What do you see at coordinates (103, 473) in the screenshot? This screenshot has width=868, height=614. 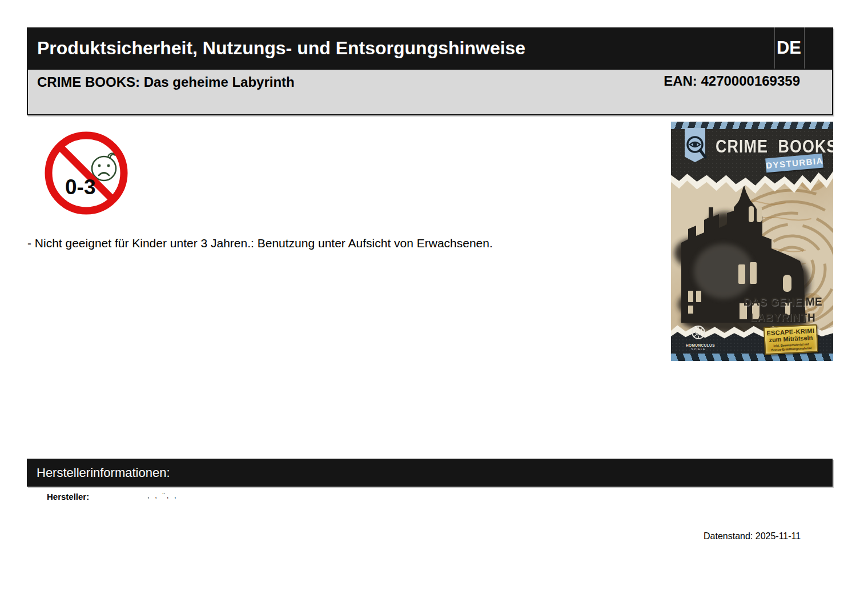 I see `manufacturer-section-title: Herstellerinformationen:` at bounding box center [103, 473].